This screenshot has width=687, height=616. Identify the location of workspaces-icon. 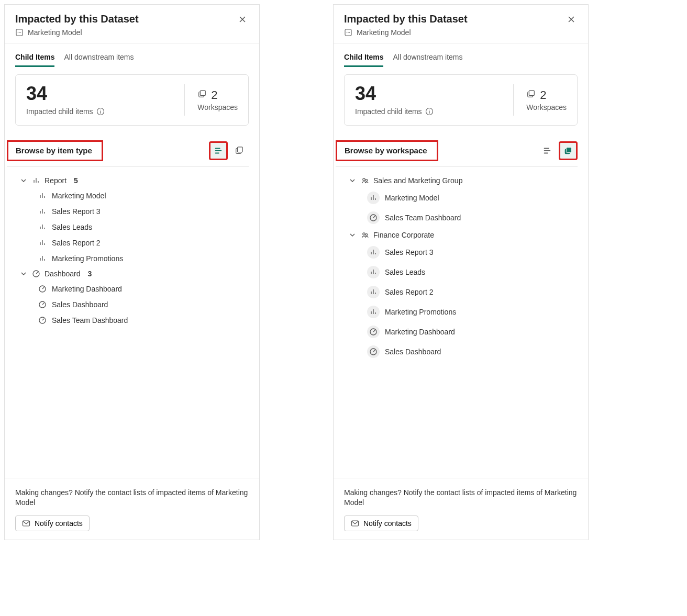
(531, 95).